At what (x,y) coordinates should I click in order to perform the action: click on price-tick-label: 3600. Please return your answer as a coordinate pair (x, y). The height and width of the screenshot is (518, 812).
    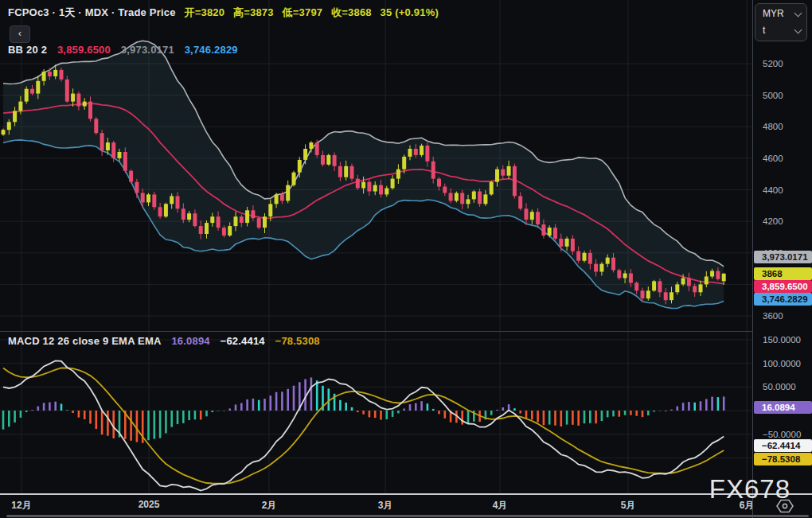
    Looking at the image, I should click on (773, 316).